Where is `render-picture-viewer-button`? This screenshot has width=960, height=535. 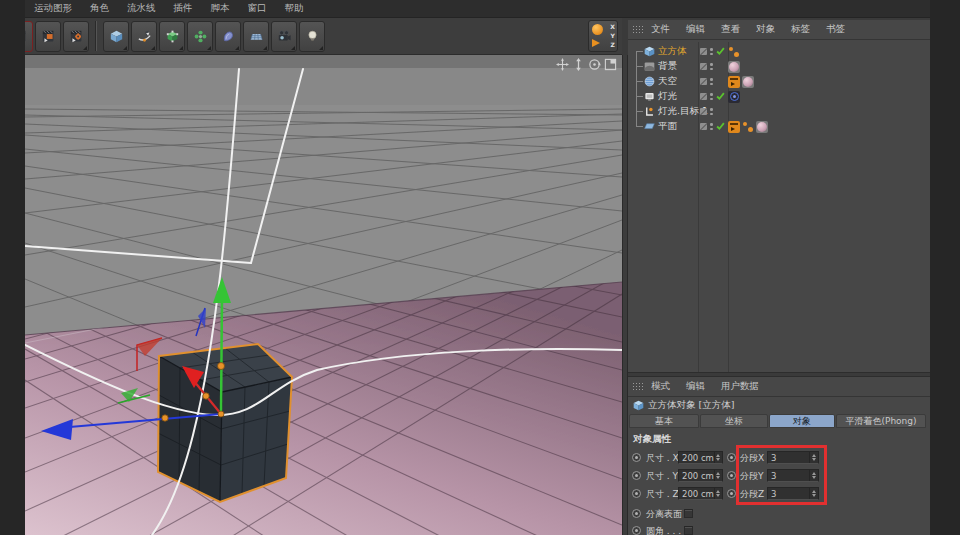 render-picture-viewer-button is located at coordinates (48, 36).